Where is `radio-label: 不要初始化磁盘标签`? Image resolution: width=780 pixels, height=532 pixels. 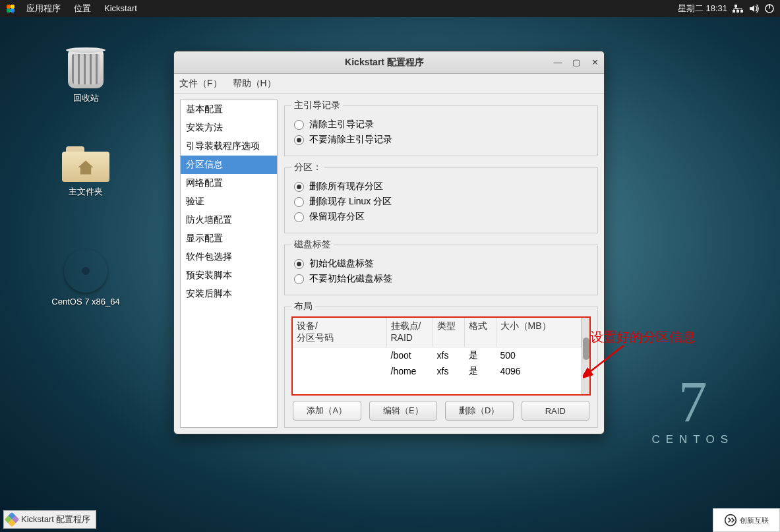
radio-label: 不要初始化磁盘标签 is located at coordinates (351, 279).